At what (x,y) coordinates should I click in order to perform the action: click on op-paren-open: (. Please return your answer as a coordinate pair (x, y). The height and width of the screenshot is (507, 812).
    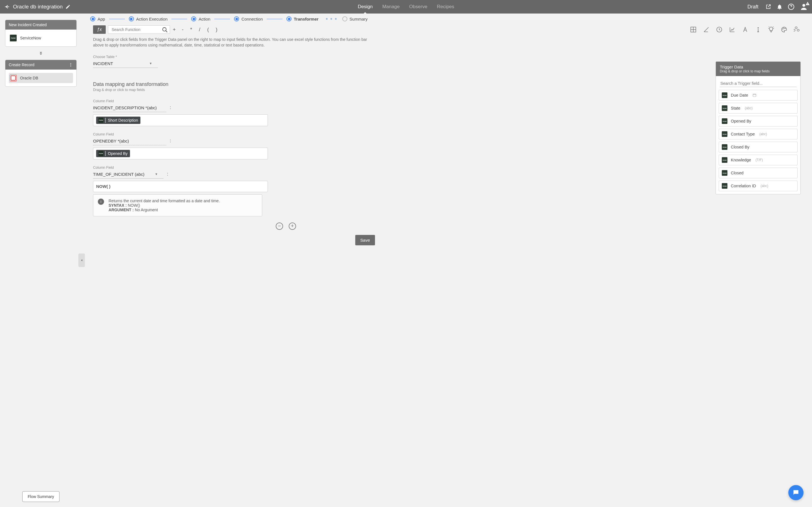
    Looking at the image, I should click on (208, 30).